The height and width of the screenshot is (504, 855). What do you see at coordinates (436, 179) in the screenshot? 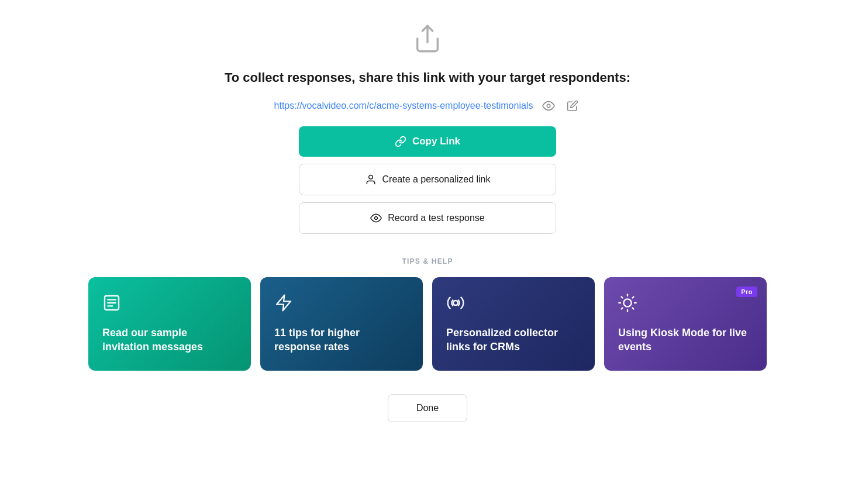
I see `personalized-link-label: Create a personalized link` at bounding box center [436, 179].